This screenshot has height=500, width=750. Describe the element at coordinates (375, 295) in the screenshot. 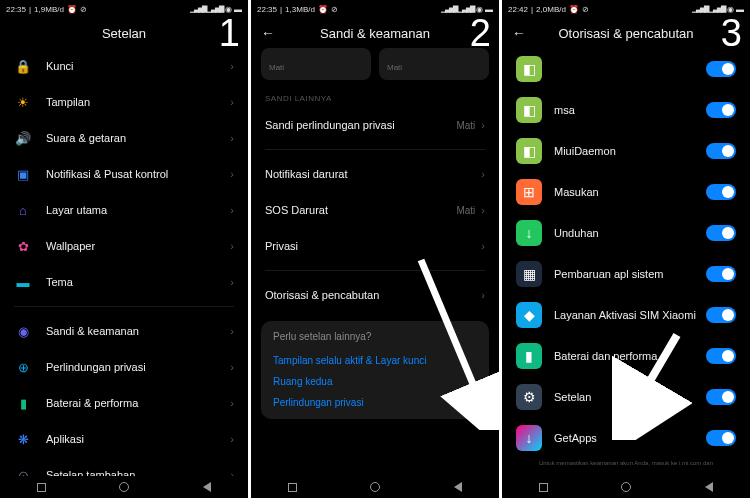

I see `authorization-row: Otorisasi & pencabutan ›` at that location.